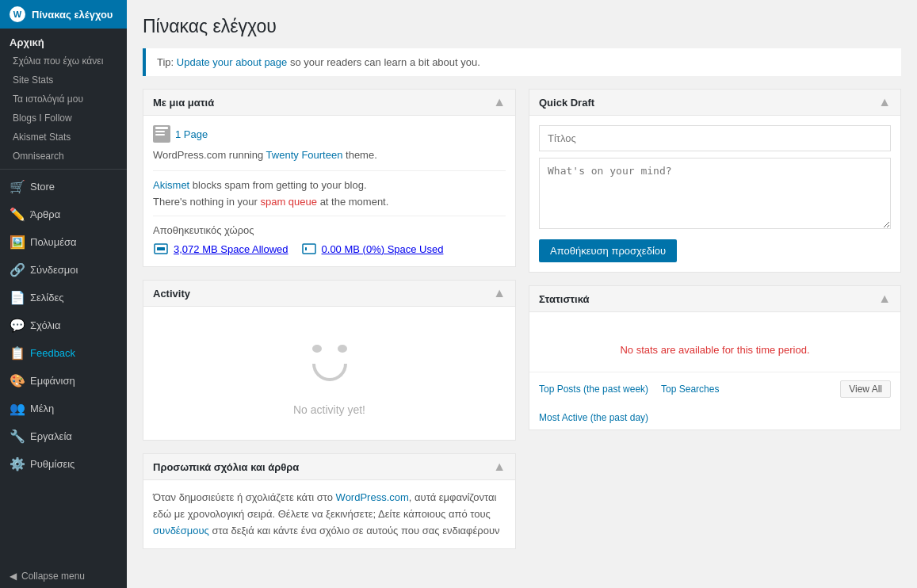 This screenshot has height=588, width=917. Describe the element at coordinates (17, 298) in the screenshot. I see `selides-icon: 📄` at that location.